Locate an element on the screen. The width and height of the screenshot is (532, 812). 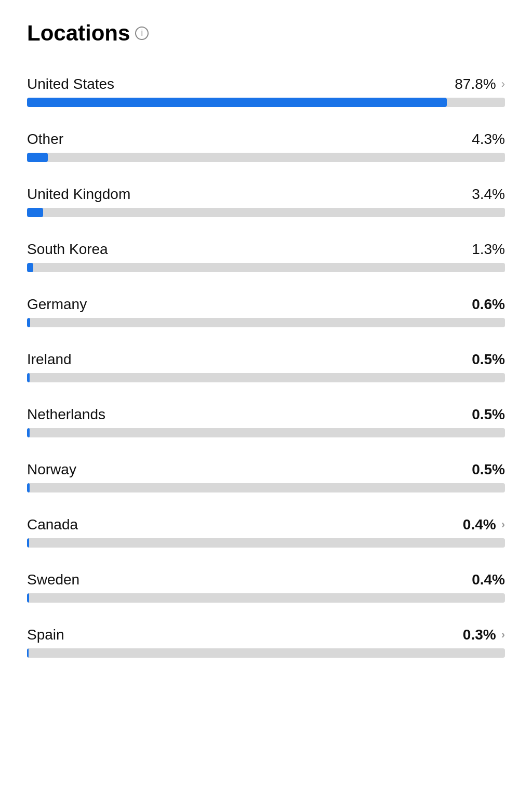
list-item: Canada0.4%› is located at coordinates (266, 533).